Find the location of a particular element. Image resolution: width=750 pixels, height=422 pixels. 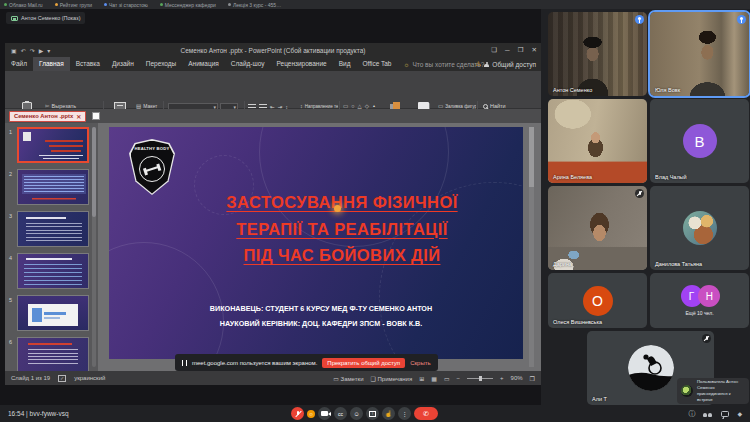

activities-icon is located at coordinates (740, 414).